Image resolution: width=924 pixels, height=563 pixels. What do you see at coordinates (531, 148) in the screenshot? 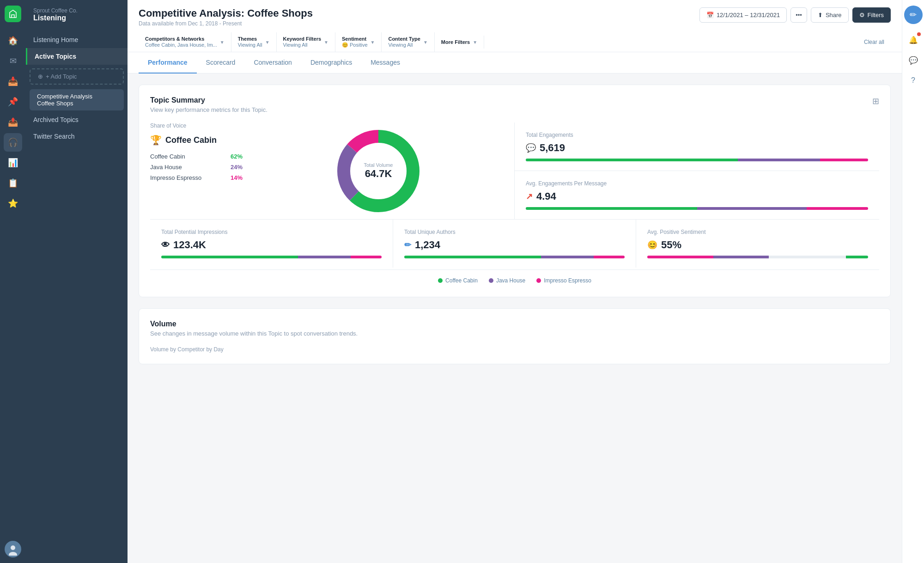
I see `chat-icon: 💬` at bounding box center [531, 148].